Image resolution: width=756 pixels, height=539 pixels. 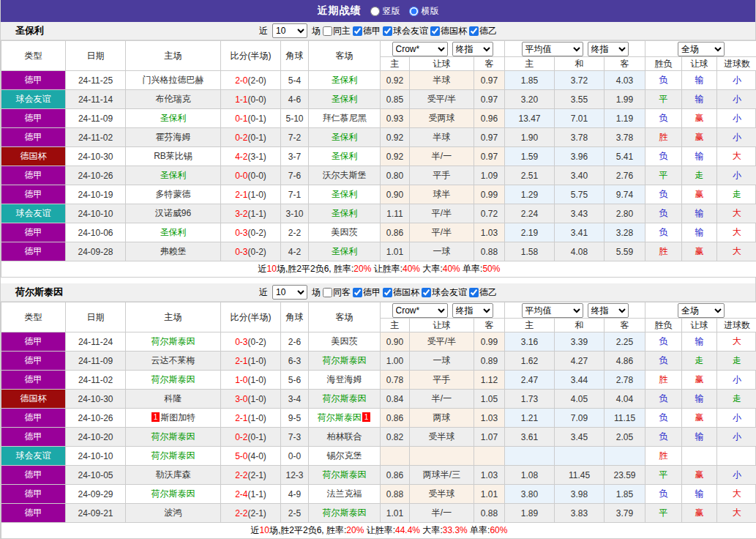 I want to click on avg-away: 11.15, so click(x=625, y=418).